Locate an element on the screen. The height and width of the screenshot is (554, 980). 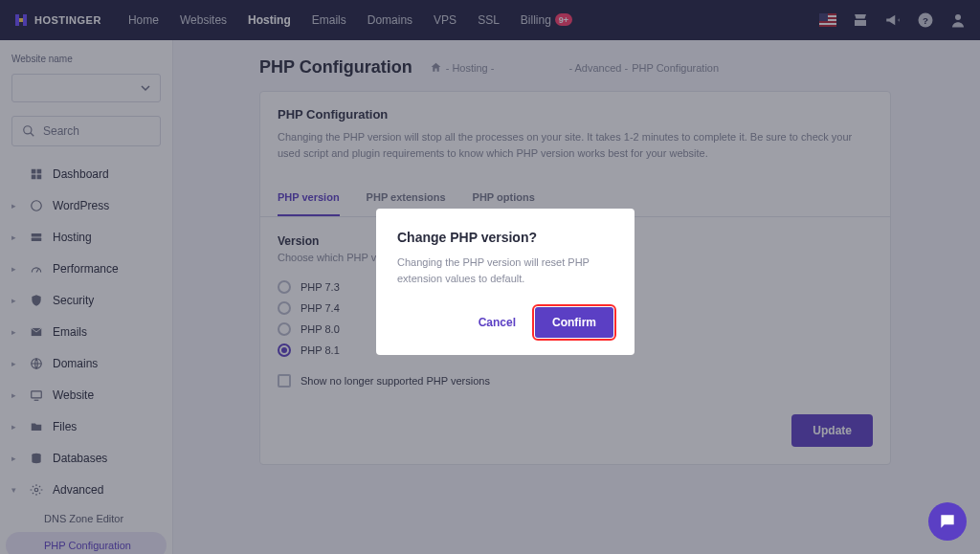
modal-title: Change PHP version? is located at coordinates (505, 237).